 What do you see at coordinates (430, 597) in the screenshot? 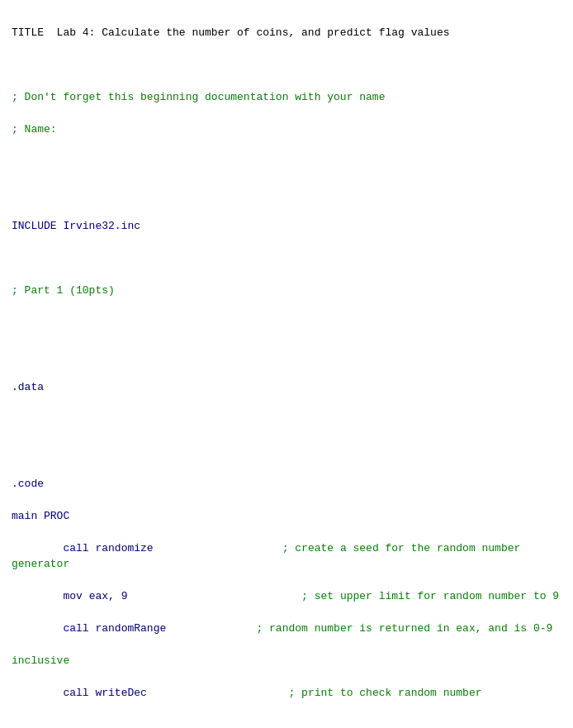
I see `comment-mov-eax: ; set upper limit for random number to 9` at bounding box center [430, 597].